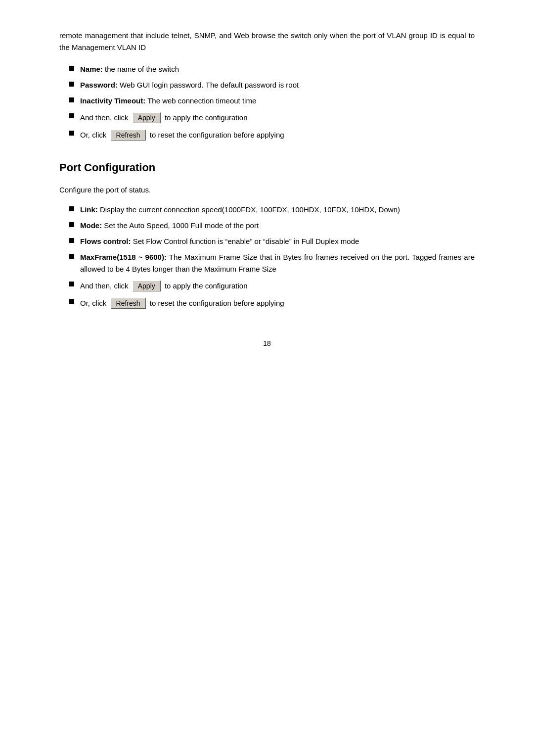 This screenshot has width=534, height=756. I want to click on refresh-button-2: Refresh, so click(129, 303).